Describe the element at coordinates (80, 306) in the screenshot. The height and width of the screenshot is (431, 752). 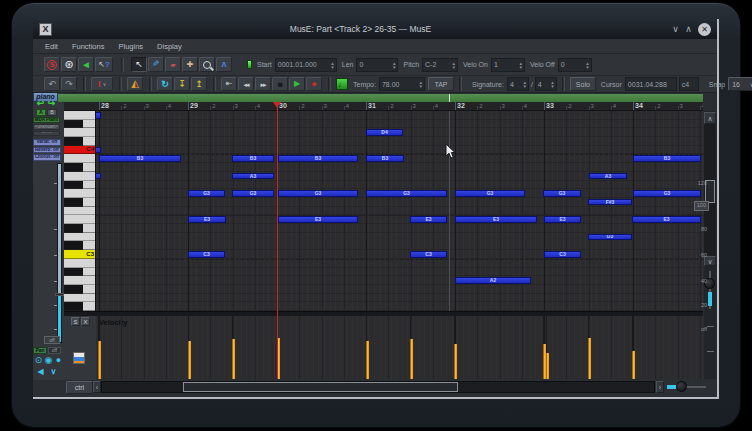
I see `piano-key-fs2` at that location.